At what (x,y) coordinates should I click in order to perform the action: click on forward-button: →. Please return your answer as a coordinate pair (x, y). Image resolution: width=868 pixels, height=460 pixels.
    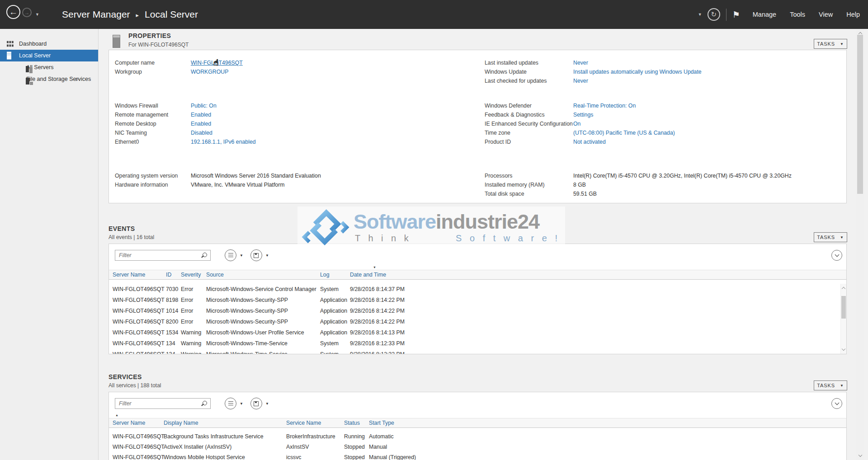
    Looking at the image, I should click on (27, 13).